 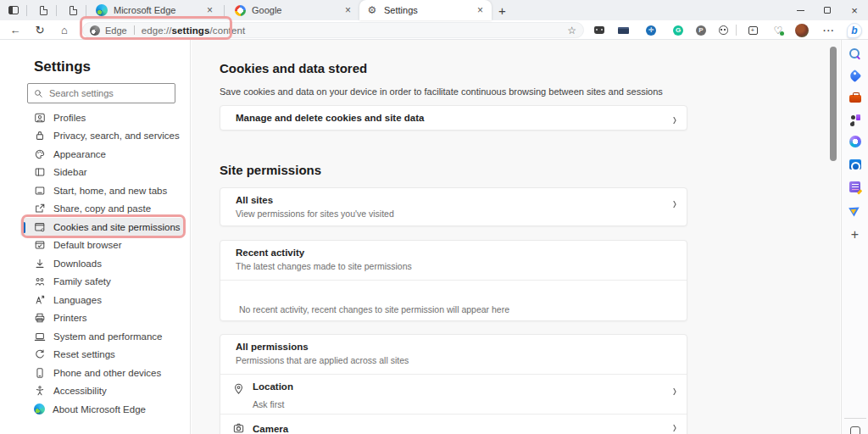 I want to click on address-bar: Edge edge://settings/content ☆, so click(x=333, y=31).